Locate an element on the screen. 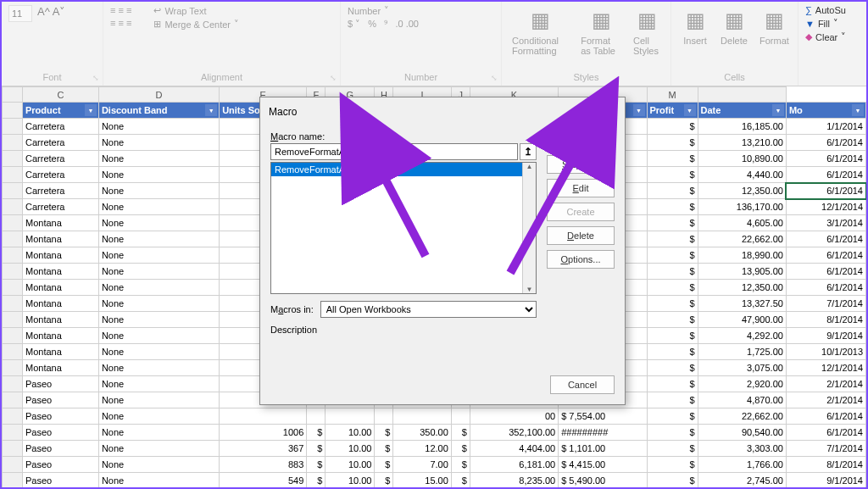 The width and height of the screenshot is (868, 489). cell: 8,235.00 is located at coordinates (514, 481).